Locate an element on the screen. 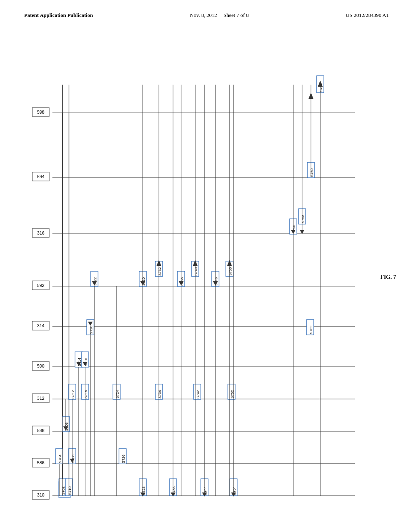  svg-text: S720 is located at coordinates (91, 330).